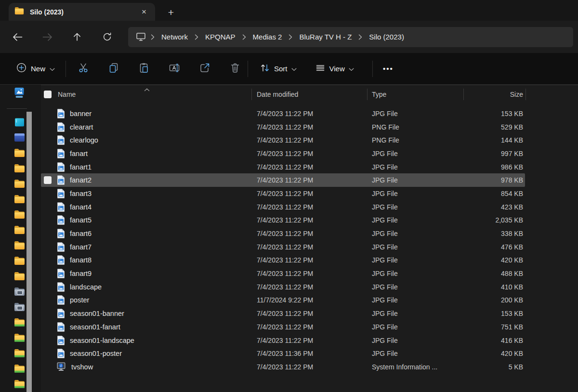 The height and width of the screenshot is (392, 578). What do you see at coordinates (29, 252) in the screenshot?
I see `nav-pane-scrollbar` at bounding box center [29, 252].